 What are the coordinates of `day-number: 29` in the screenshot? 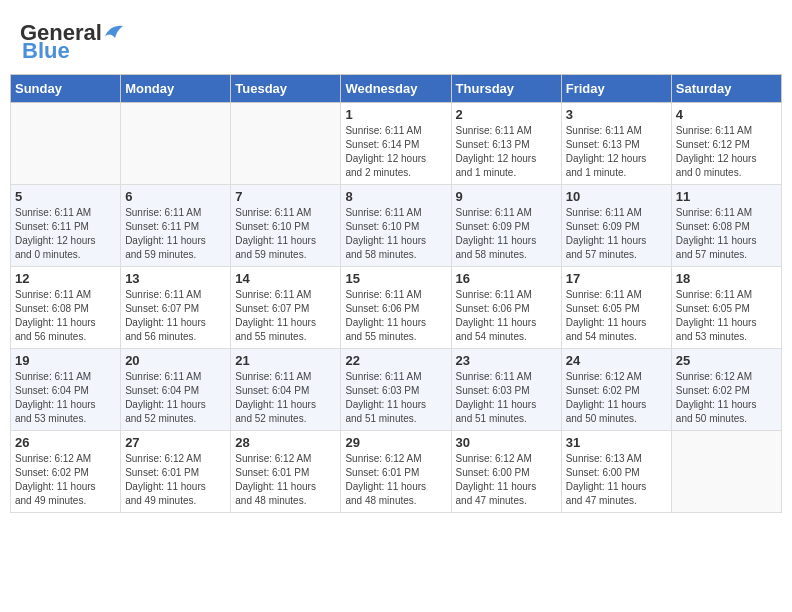 It's located at (396, 442).